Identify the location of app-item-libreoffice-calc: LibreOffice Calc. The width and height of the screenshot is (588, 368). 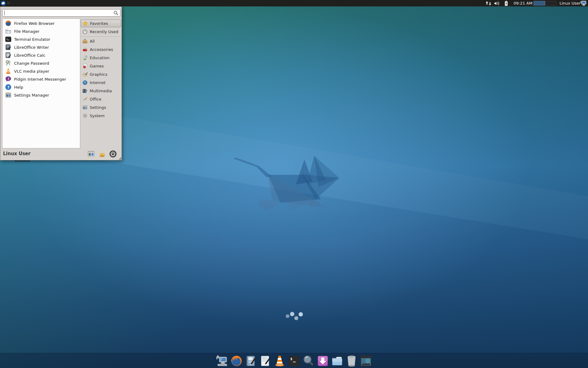
(41, 55).